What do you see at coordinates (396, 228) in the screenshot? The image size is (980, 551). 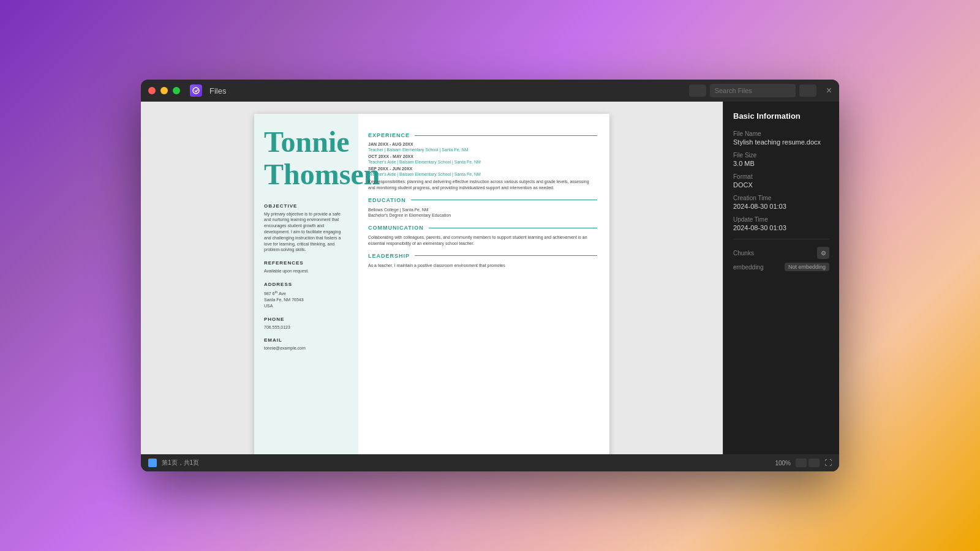 I see `communication-title: COMMUNICATION` at bounding box center [396, 228].